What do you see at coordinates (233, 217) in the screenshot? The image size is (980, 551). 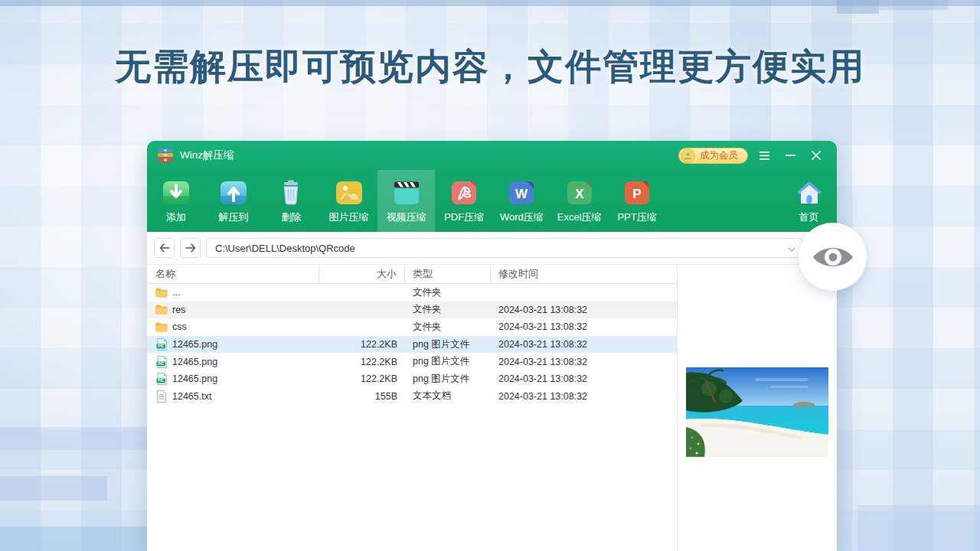 I see `toolbar-item-label: 解压到` at bounding box center [233, 217].